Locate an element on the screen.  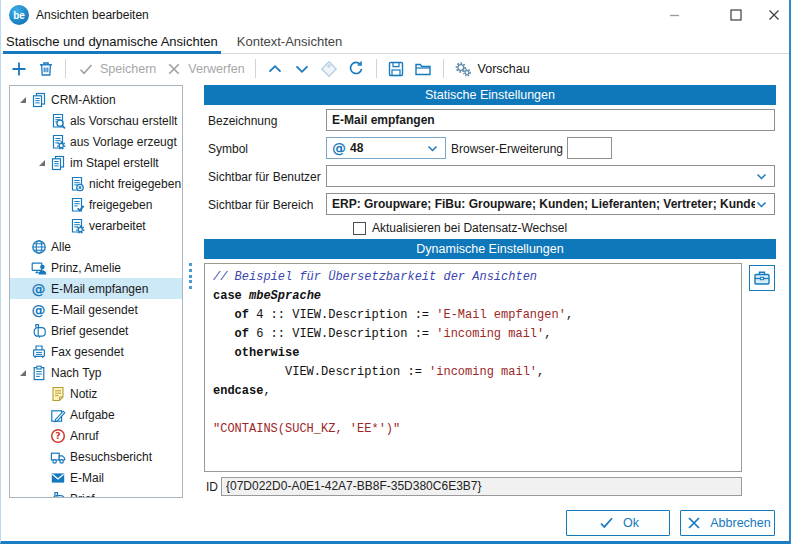
toolbar: Speichern Verwerfen Vorschau is located at coordinates (395, 68).